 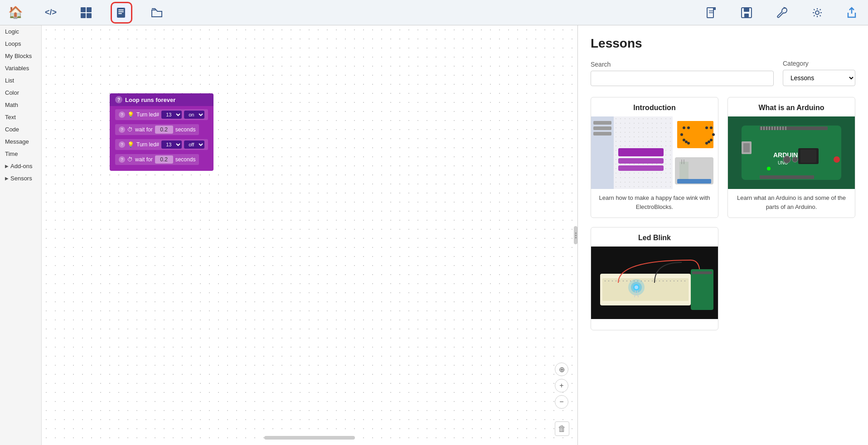 What do you see at coordinates (194, 115) in the screenshot?
I see `row1-state-dropdown: onoff` at bounding box center [194, 115].